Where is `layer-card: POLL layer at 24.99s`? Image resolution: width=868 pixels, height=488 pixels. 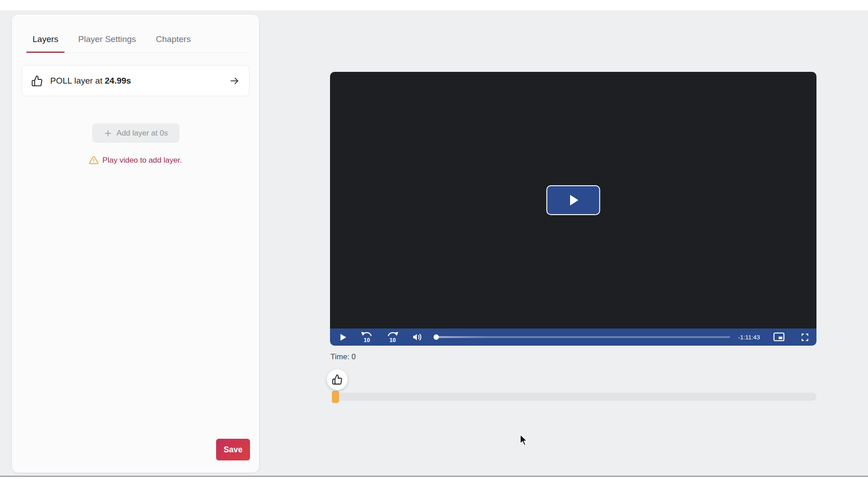
layer-card: POLL layer at 24.99s is located at coordinates (136, 80).